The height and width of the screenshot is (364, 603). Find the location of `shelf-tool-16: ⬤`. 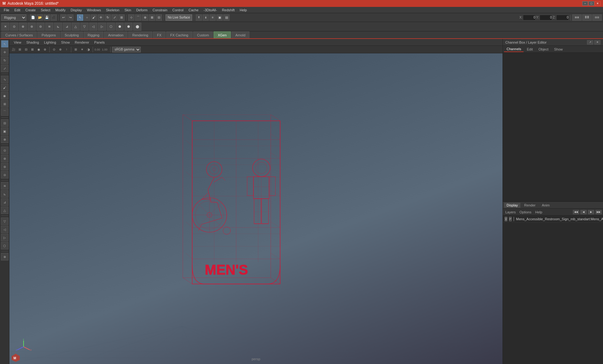

shelf-tool-16: ⬤ is located at coordinates (137, 27).